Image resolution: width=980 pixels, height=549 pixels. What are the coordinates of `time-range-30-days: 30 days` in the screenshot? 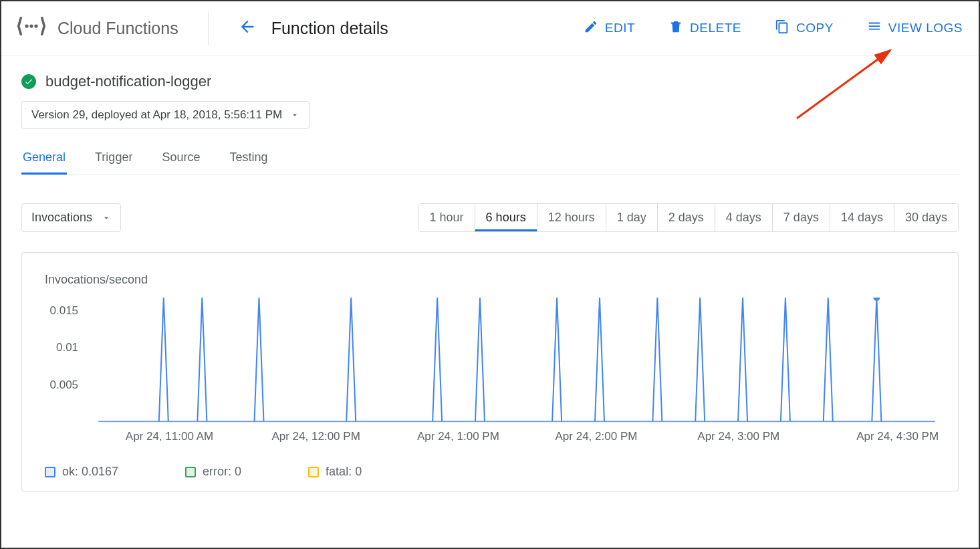 It's located at (926, 218).